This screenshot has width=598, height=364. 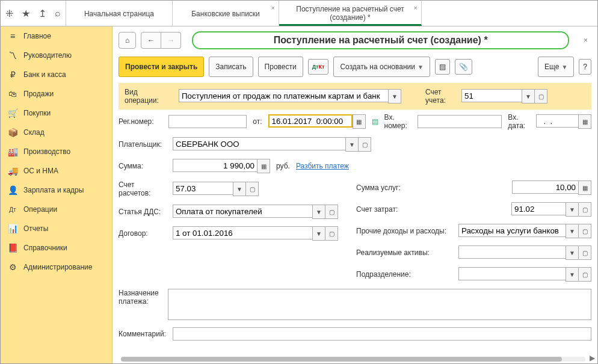 What do you see at coordinates (556, 67) in the screenshot?
I see `more-button: Еще▼` at bounding box center [556, 67].